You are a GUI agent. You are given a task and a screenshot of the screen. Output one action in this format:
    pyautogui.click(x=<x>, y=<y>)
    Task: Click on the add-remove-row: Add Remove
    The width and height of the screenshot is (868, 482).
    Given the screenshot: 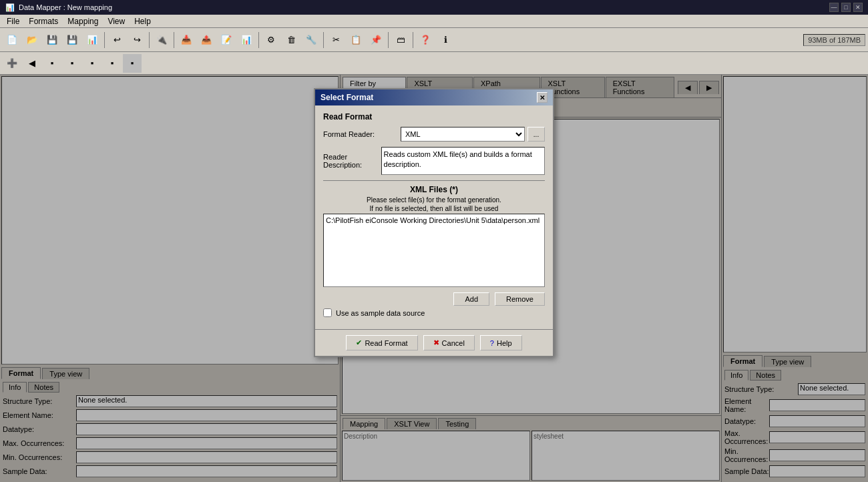 What is the action you would take?
    pyautogui.click(x=434, y=299)
    